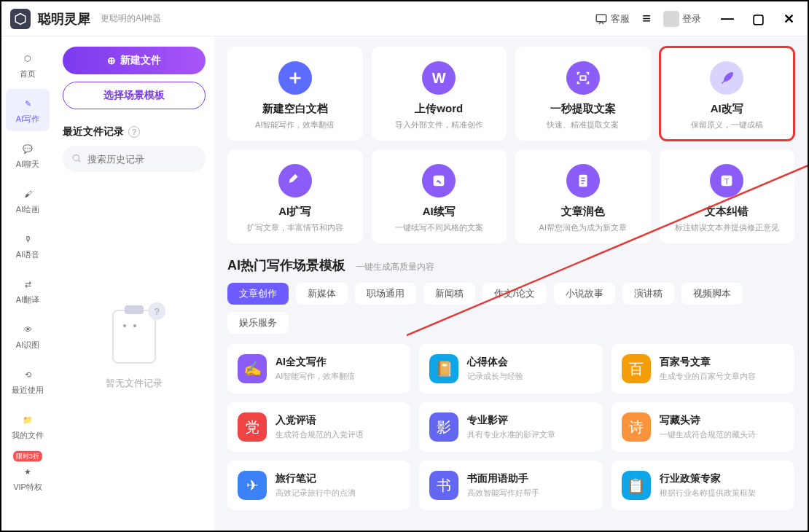 The width and height of the screenshot is (809, 532). What do you see at coordinates (134, 132) in the screenshot?
I see `recent-section-title: 最近文件记录 ?` at bounding box center [134, 132].